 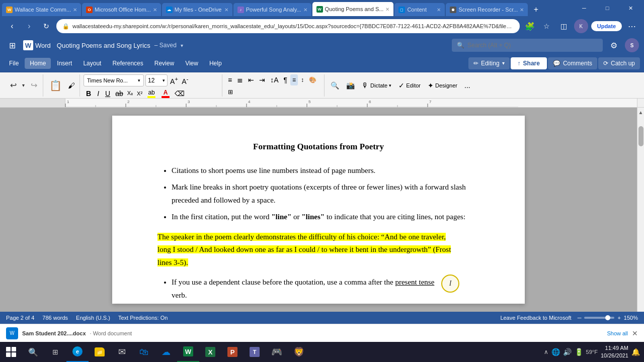 I want to click on start-button, so click(x=11, y=352).